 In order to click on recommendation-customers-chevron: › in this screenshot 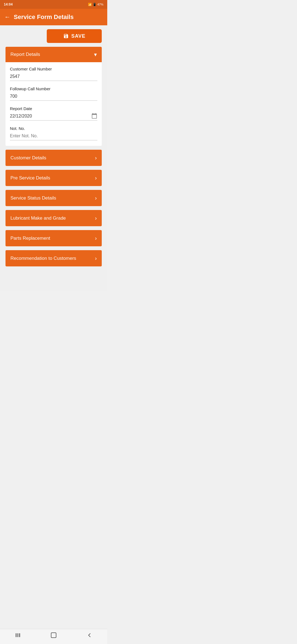, I will do `click(96, 258)`.